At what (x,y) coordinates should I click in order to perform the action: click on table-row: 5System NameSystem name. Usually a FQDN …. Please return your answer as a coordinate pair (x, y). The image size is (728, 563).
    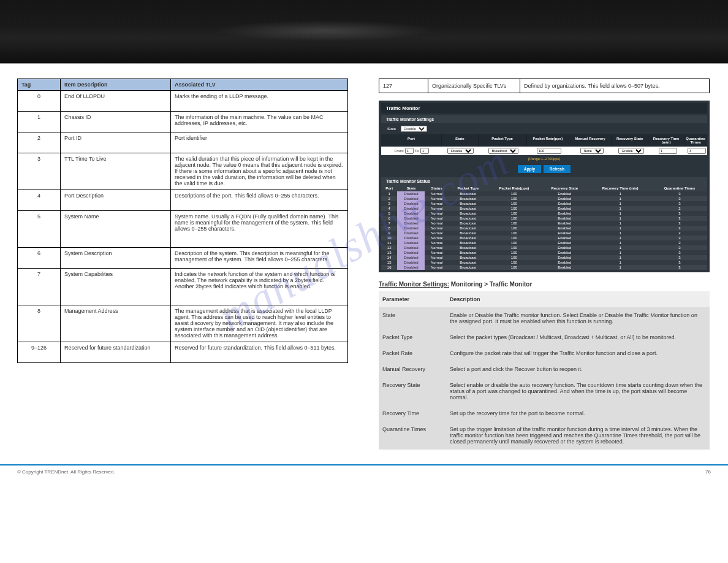
    Looking at the image, I should click on (183, 229).